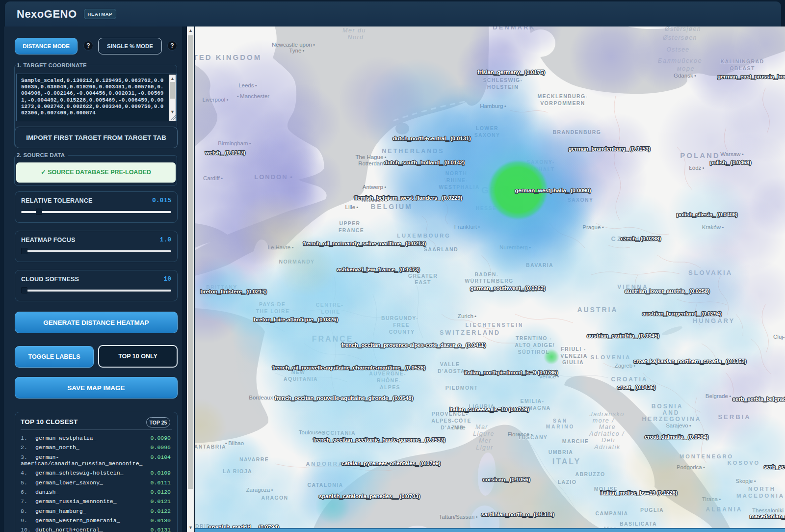  What do you see at coordinates (485, 441) in the screenshot?
I see `svg-text: Mer` at bounding box center [485, 441].